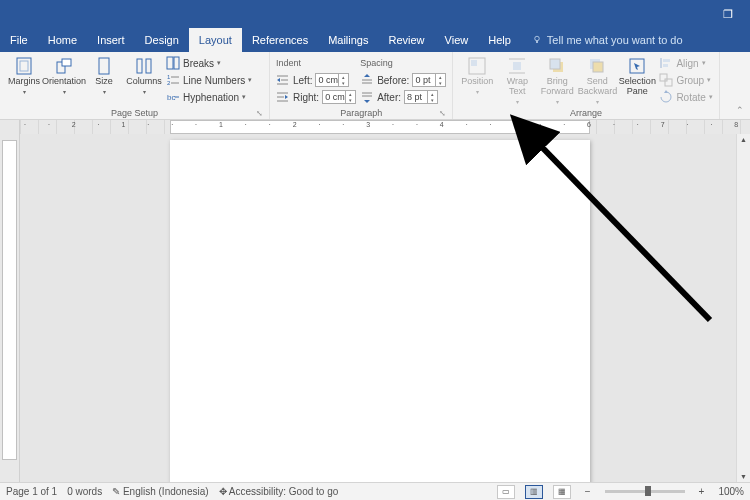 This screenshot has height=500, width=750. What do you see at coordinates (104, 66) in the screenshot?
I see `size-icon` at bounding box center [104, 66].